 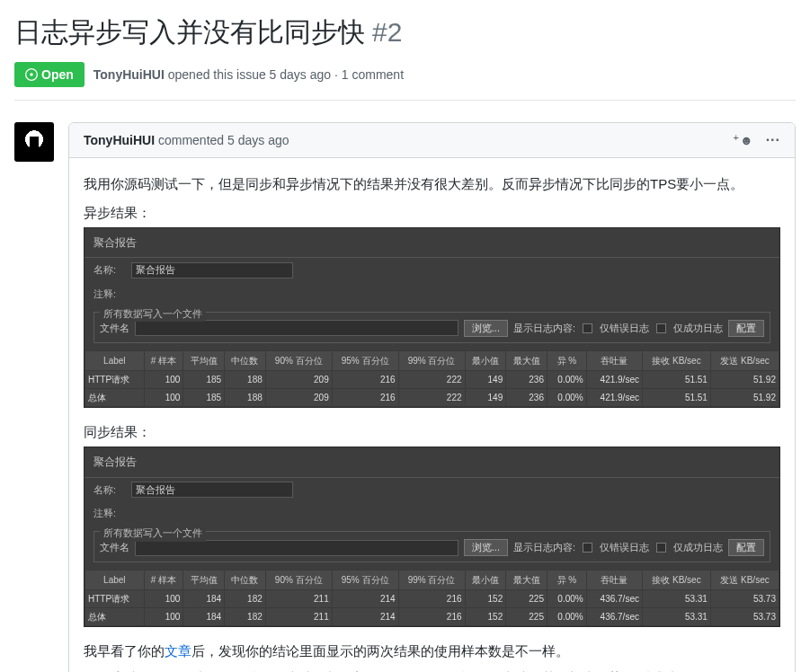 What do you see at coordinates (432, 546) in the screenshot?
I see `file-fieldset: 所有数据写入一个文件 文件名 浏览... 显示日志内容: 仅错误日志 仅成功日志…` at bounding box center [432, 546].